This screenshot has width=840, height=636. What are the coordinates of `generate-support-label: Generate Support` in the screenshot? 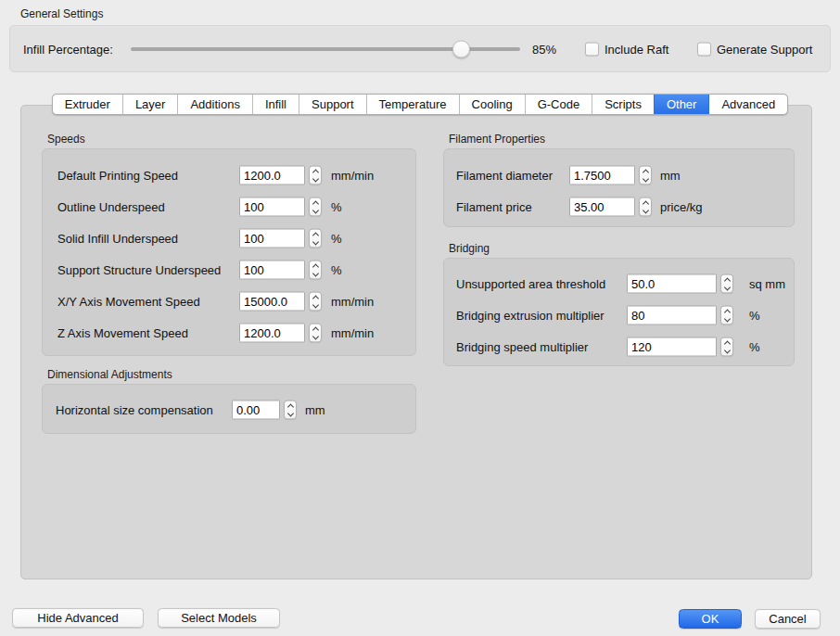 It's located at (764, 48).